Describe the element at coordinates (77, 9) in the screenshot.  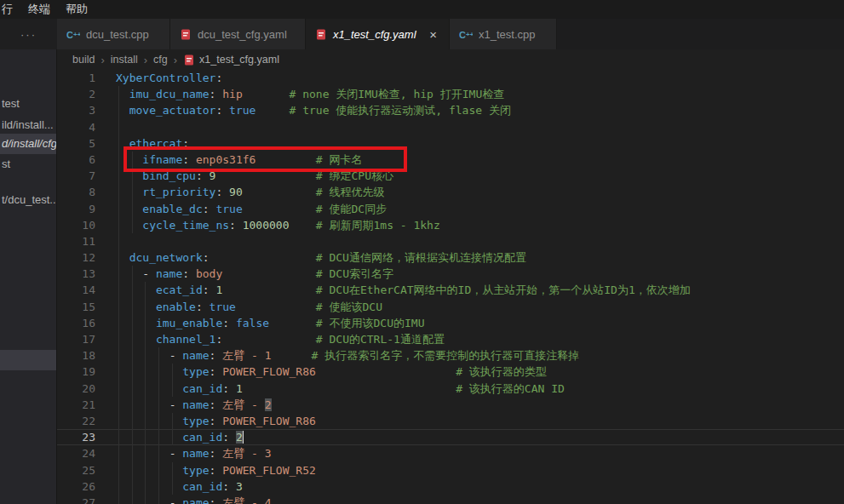
I see `menu-item: 帮助` at that location.